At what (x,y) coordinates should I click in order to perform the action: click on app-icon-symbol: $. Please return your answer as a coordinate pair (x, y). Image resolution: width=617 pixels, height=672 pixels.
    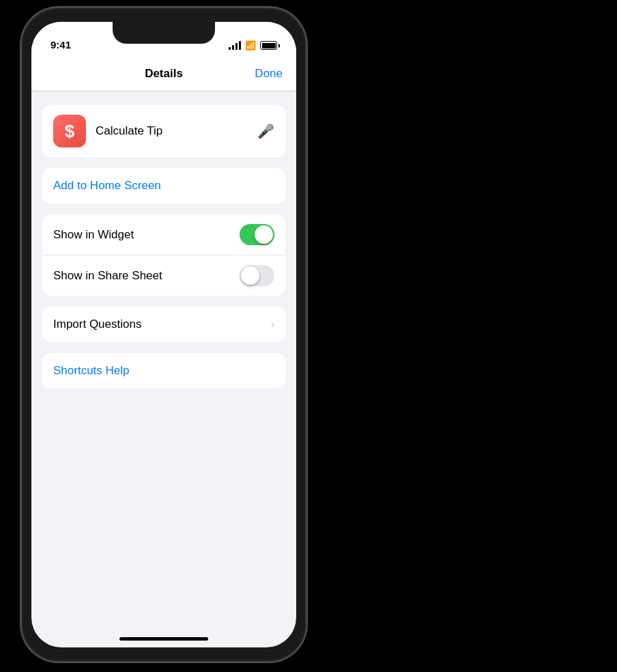
    Looking at the image, I should click on (70, 131).